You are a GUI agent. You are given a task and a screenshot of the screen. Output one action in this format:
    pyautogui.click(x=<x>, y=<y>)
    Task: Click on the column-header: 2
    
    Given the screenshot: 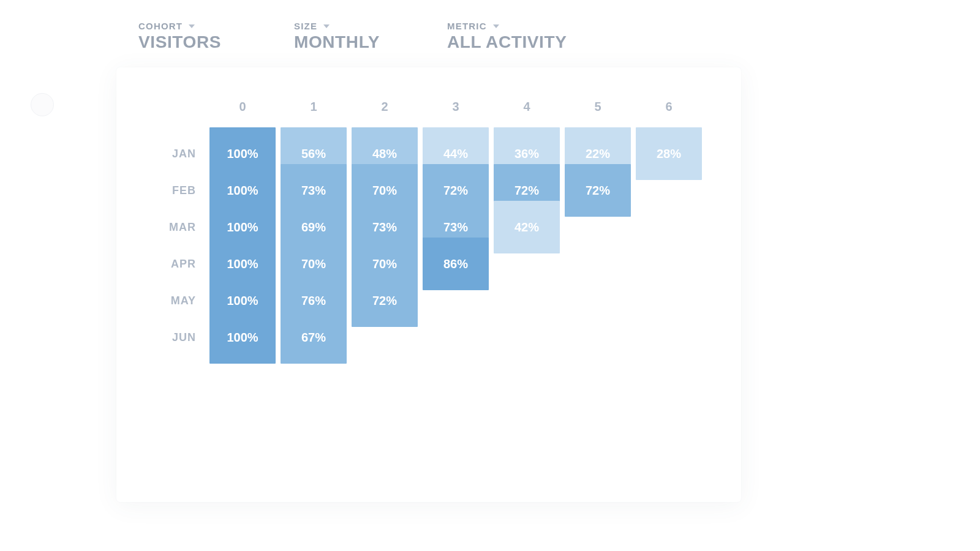 What is the action you would take?
    pyautogui.click(x=385, y=107)
    